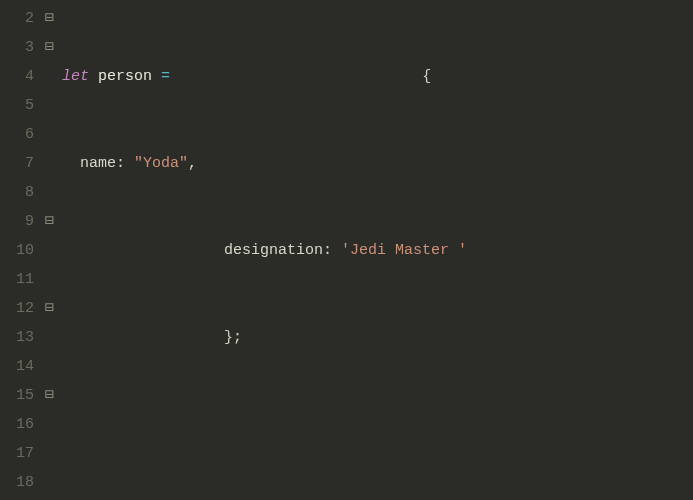 This screenshot has height=500, width=693. What do you see at coordinates (17, 48) in the screenshot?
I see `line-number: 3` at bounding box center [17, 48].